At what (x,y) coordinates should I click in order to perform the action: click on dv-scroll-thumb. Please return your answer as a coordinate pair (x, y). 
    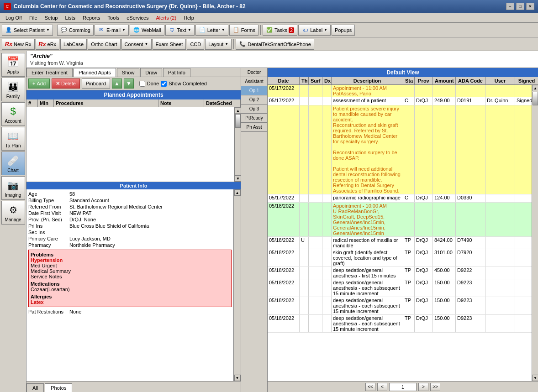
    Looking at the image, I should click on (535, 99).